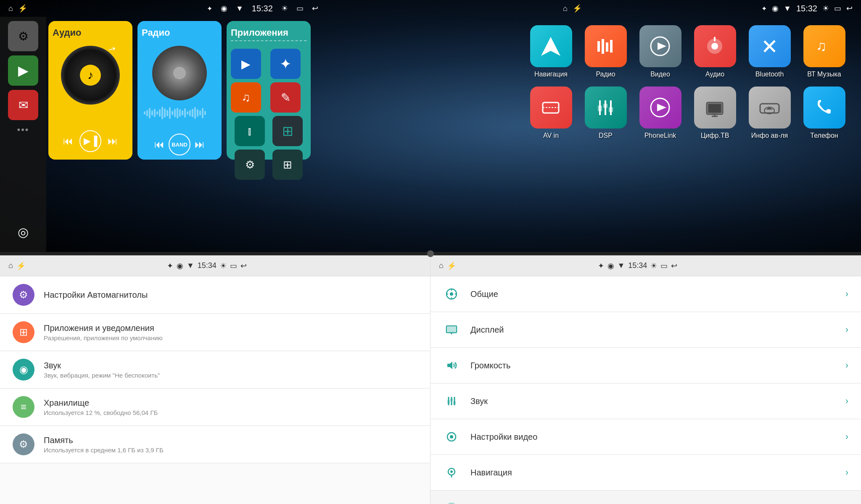  Describe the element at coordinates (11, 8) in the screenshot. I see `home-icon: ⌂` at that location.